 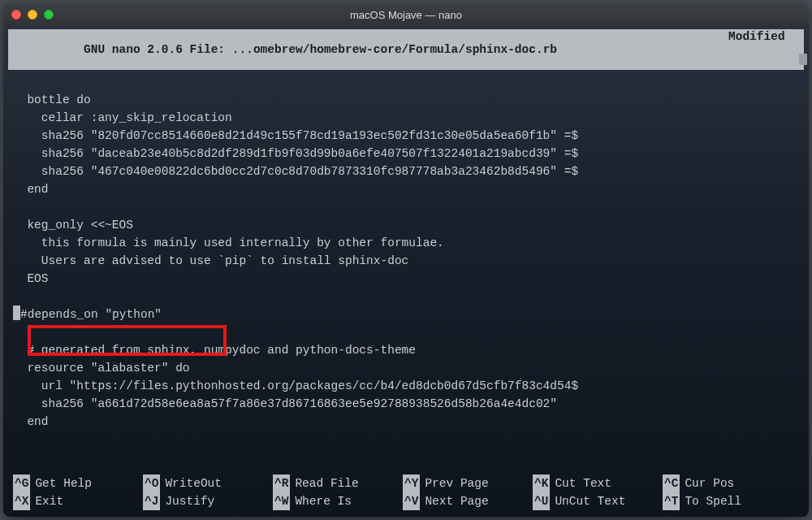 I want to click on help-key: ^R, so click(x=281, y=483).